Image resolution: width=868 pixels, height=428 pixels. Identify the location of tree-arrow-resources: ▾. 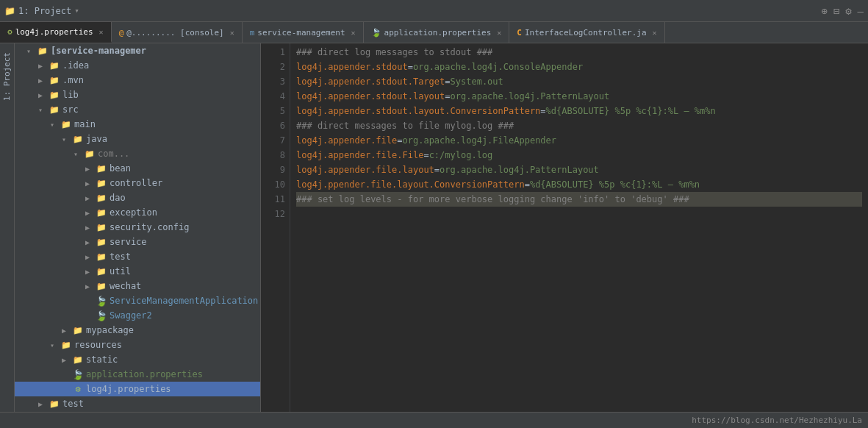
(55, 346).